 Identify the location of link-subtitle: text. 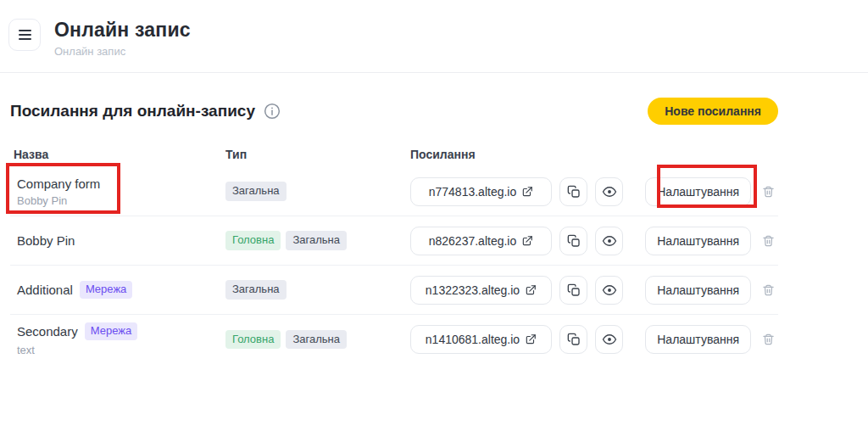
(121, 350).